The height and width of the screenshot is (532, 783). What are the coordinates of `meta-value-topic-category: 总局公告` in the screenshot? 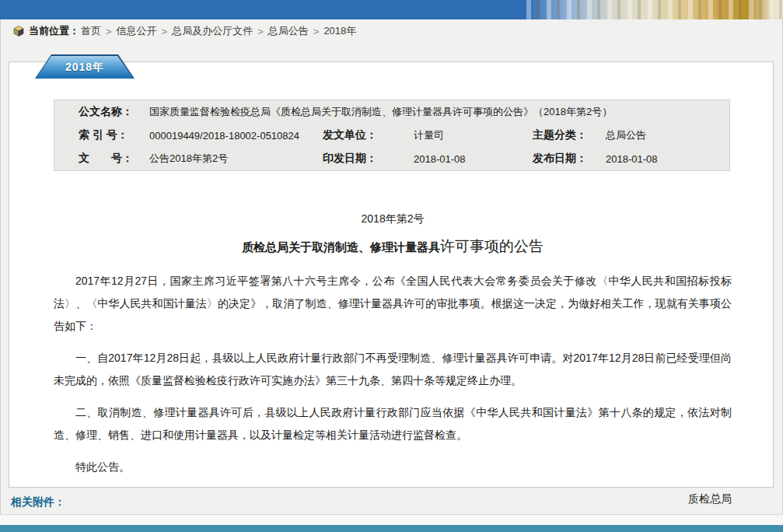 It's located at (667, 135).